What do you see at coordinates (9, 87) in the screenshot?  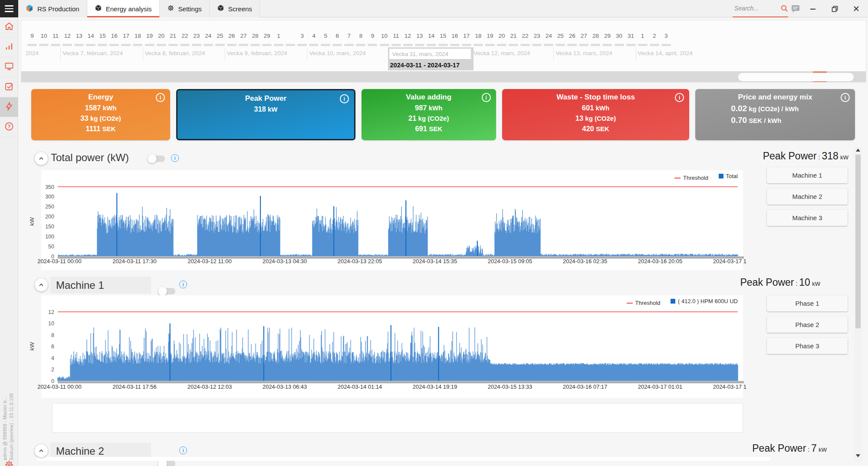 I see `sidebar-item-check-square` at bounding box center [9, 87].